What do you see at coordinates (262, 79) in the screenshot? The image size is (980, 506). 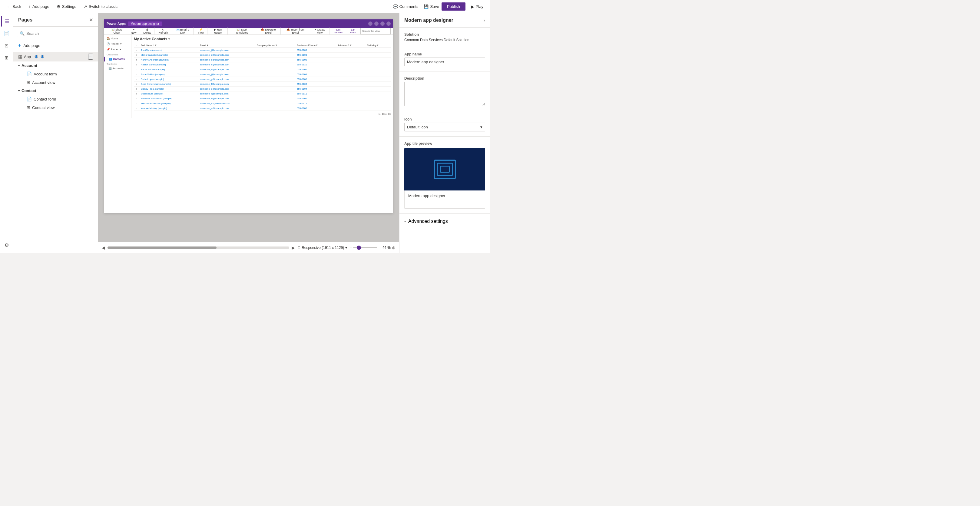 I see `mini-table-row: ○ Robert Lyon (sample) someone_g@example…` at bounding box center [262, 79].